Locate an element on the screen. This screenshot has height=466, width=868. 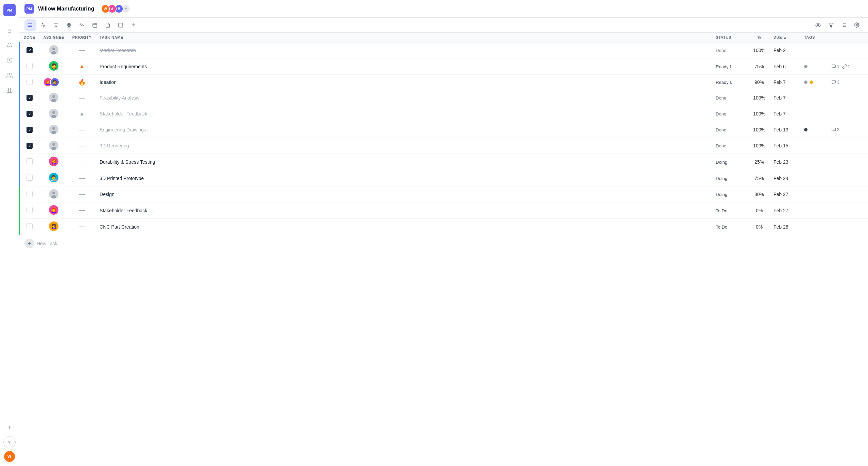
sidebar-bell-icon is located at coordinates (10, 46).